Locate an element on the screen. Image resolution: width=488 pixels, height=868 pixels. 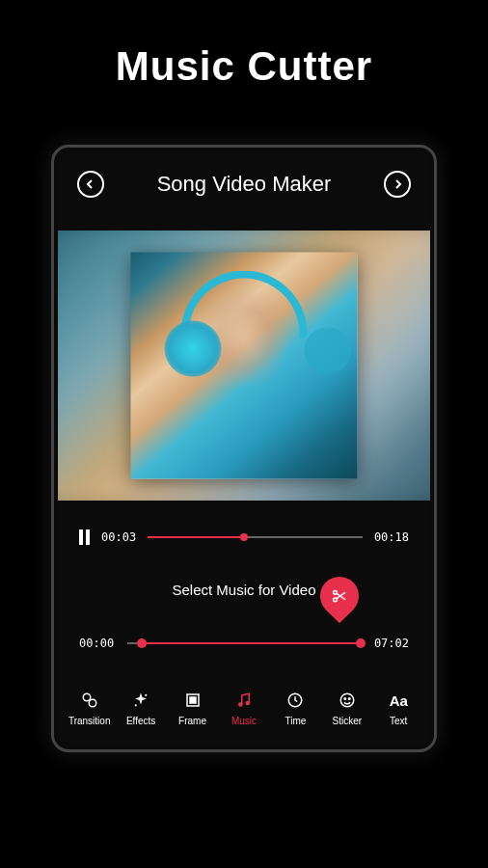
tool-effects: Effects is located at coordinates (141, 708).